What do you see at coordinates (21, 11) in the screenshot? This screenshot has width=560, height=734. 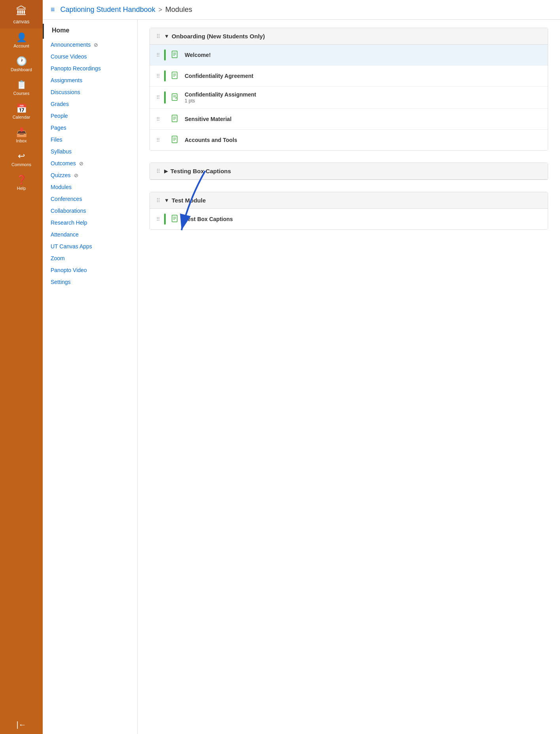 I see `canvas-logo-icon: 🏛` at bounding box center [21, 11].